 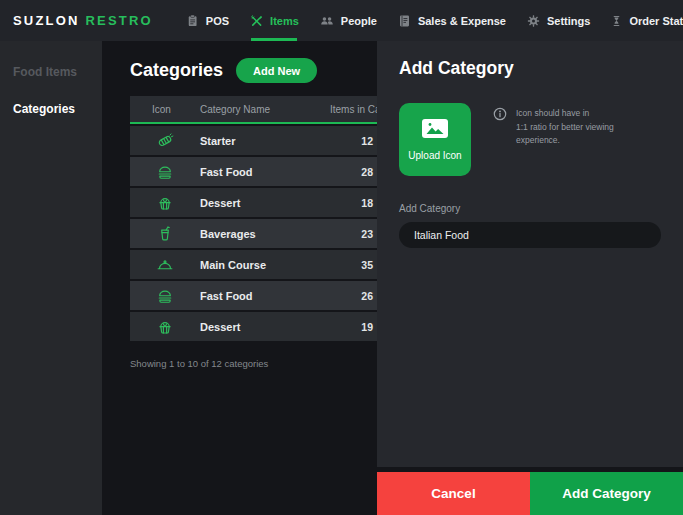 I want to click on add-category-button: Add Category, so click(x=606, y=494).